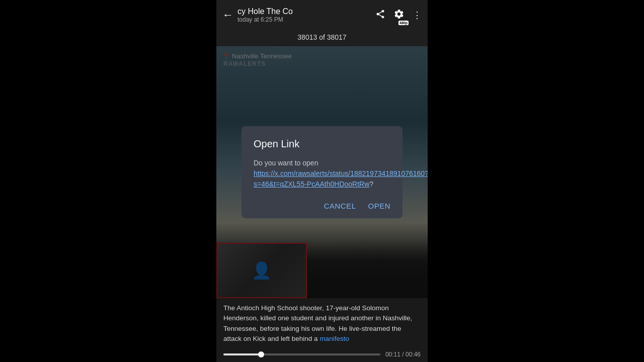 The width and height of the screenshot is (644, 362). What do you see at coordinates (302, 354) in the screenshot?
I see `progress-bar` at bounding box center [302, 354].